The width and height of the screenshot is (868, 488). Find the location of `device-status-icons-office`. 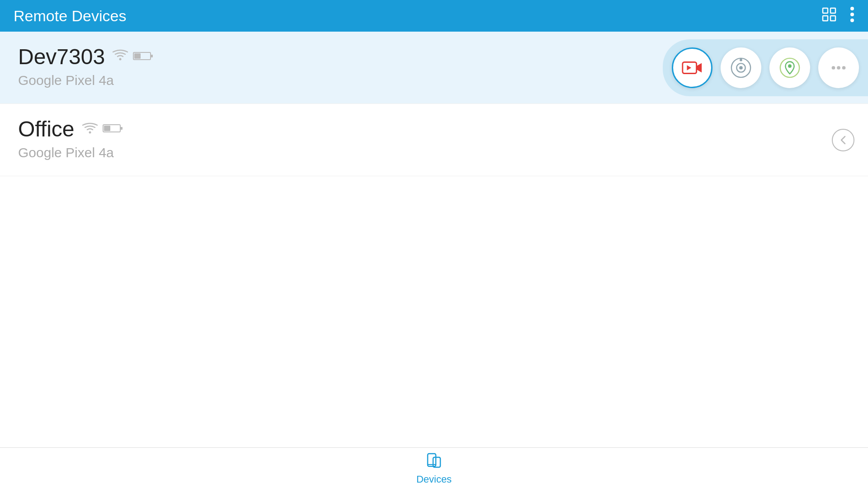

device-status-icons-office is located at coordinates (103, 129).